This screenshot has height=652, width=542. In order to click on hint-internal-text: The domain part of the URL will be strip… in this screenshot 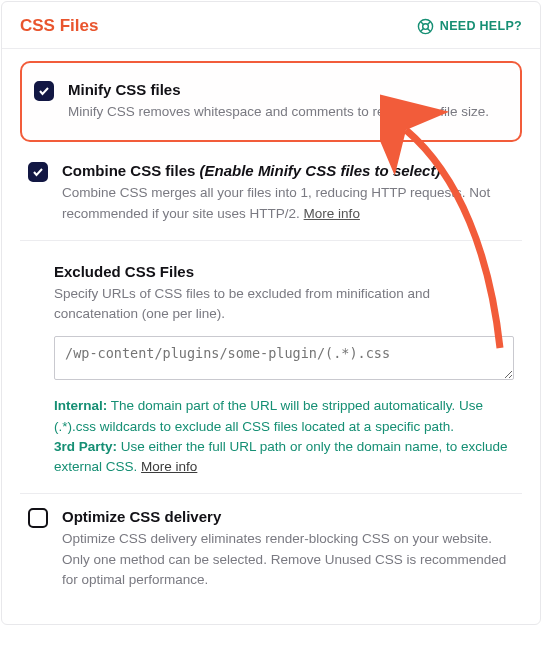, I will do `click(268, 416)`.